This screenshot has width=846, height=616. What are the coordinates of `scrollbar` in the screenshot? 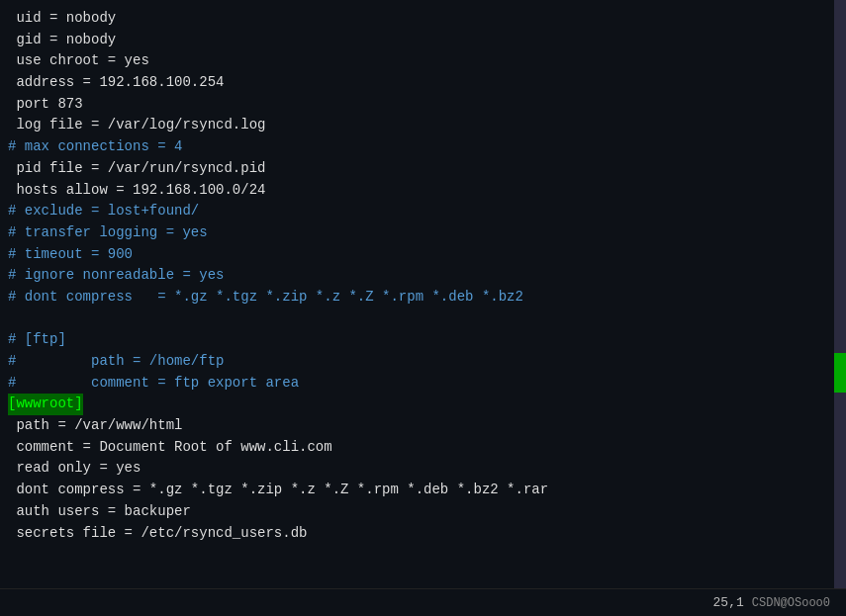 It's located at (840, 295).